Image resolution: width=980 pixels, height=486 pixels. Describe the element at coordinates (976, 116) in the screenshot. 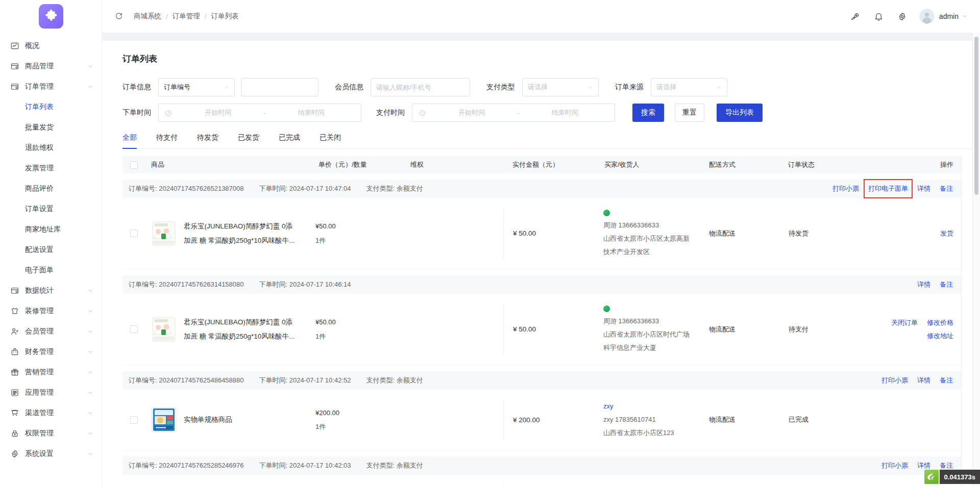

I see `scrollbar-thumb` at that location.